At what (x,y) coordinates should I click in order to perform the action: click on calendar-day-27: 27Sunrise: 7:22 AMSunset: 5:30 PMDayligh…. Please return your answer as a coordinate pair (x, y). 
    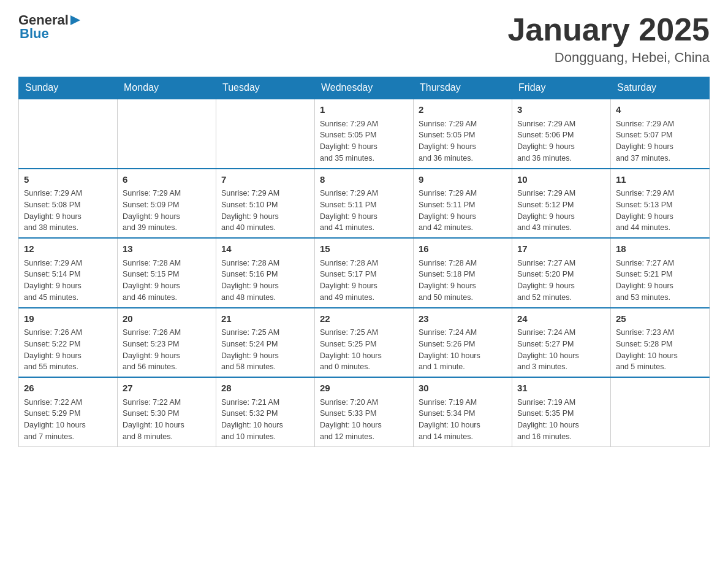
    Looking at the image, I should click on (167, 412).